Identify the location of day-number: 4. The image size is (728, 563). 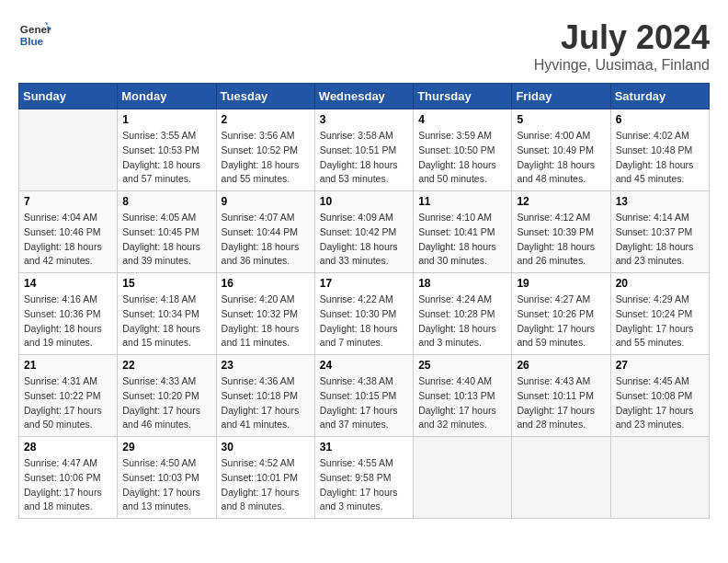
(462, 120).